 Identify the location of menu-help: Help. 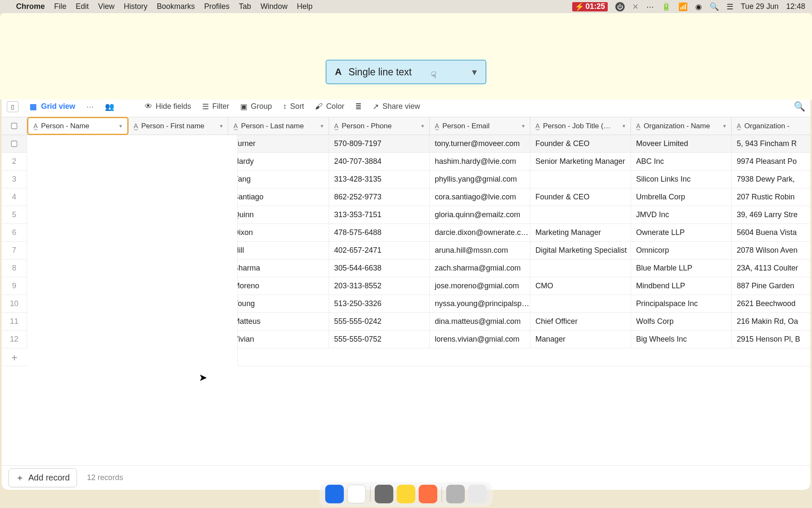
(304, 7).